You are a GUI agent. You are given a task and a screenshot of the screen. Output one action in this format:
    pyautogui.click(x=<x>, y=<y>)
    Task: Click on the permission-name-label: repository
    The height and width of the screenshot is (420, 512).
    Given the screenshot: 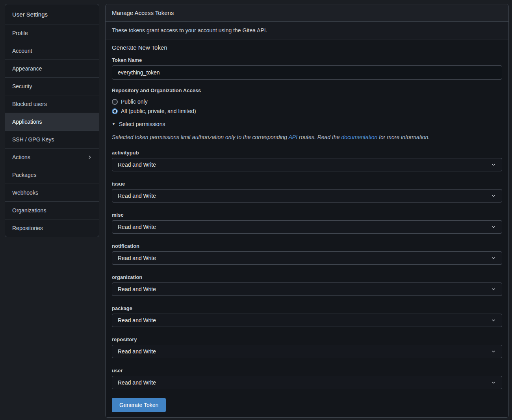 What is the action you would take?
    pyautogui.click(x=307, y=340)
    